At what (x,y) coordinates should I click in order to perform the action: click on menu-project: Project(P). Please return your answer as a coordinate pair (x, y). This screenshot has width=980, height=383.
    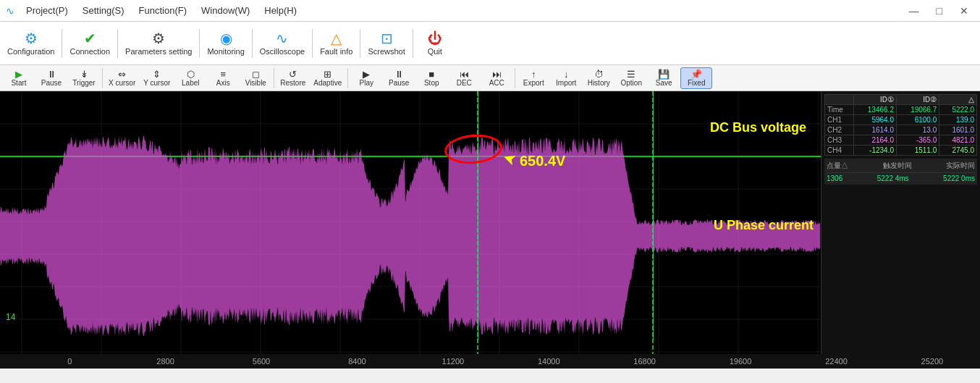
    Looking at the image, I should click on (47, 10).